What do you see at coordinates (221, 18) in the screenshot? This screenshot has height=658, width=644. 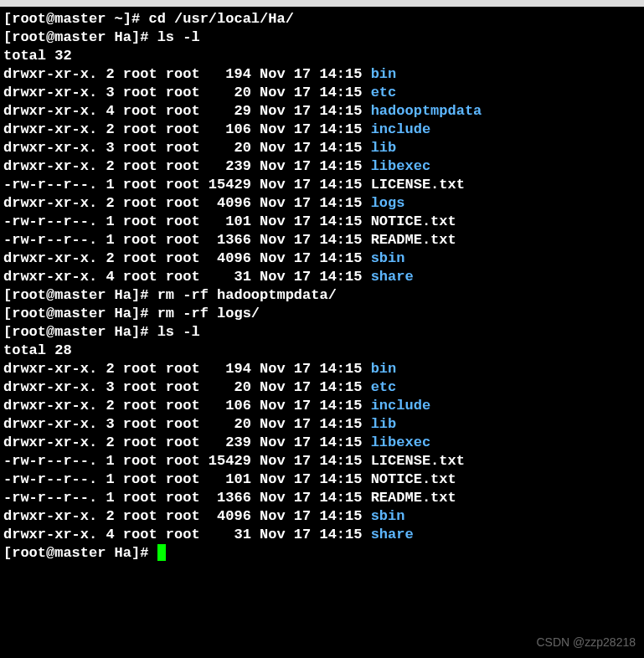 I see `command-text: cd /usr/local/Ha/` at bounding box center [221, 18].